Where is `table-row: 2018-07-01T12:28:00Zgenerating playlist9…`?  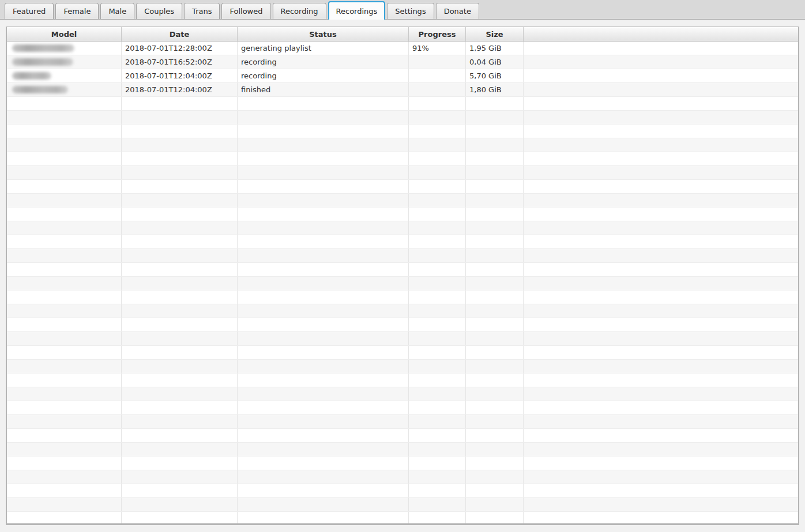
table-row: 2018-07-01T12:28:00Zgenerating playlist9… is located at coordinates (402, 48).